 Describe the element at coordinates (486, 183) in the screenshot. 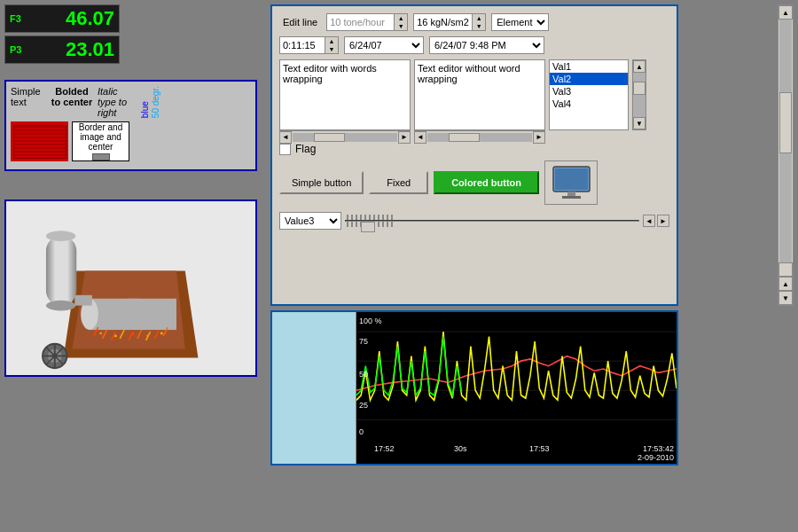

I see `colored-button: Colored button` at that location.